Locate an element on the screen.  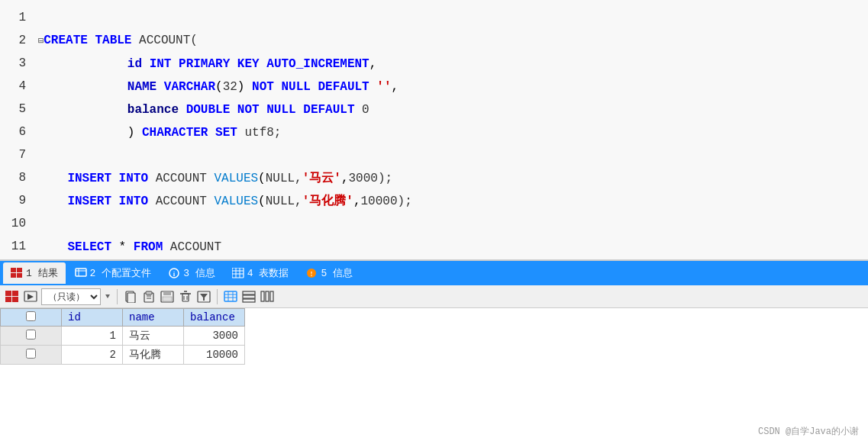
config-icon is located at coordinates (81, 273).